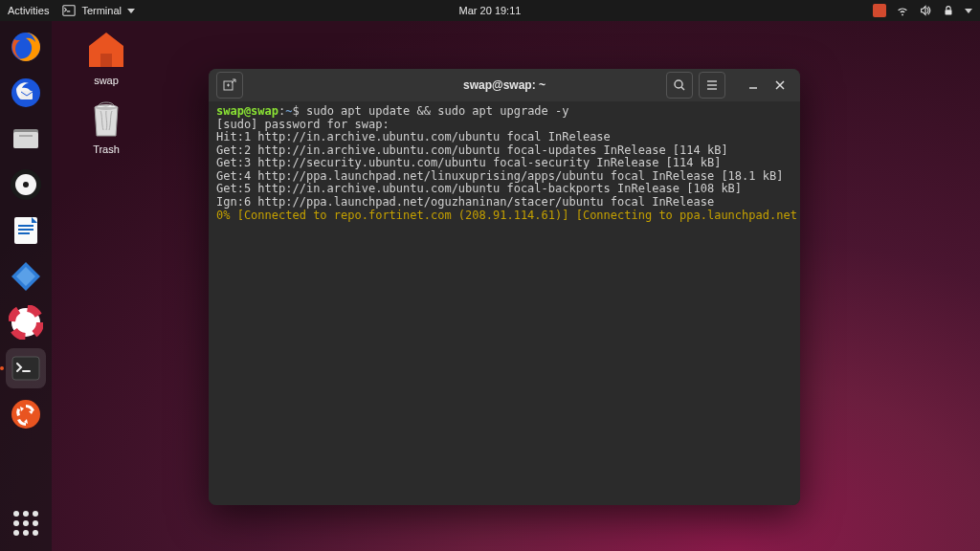 The image size is (980, 551). What do you see at coordinates (26, 368) in the screenshot?
I see `terminal-app-icon` at bounding box center [26, 368].